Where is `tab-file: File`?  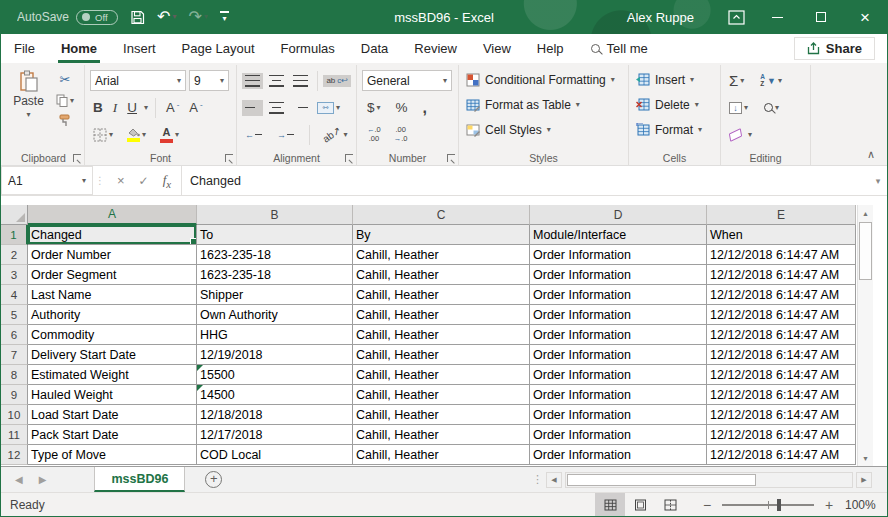
tab-file: File is located at coordinates (24, 48).